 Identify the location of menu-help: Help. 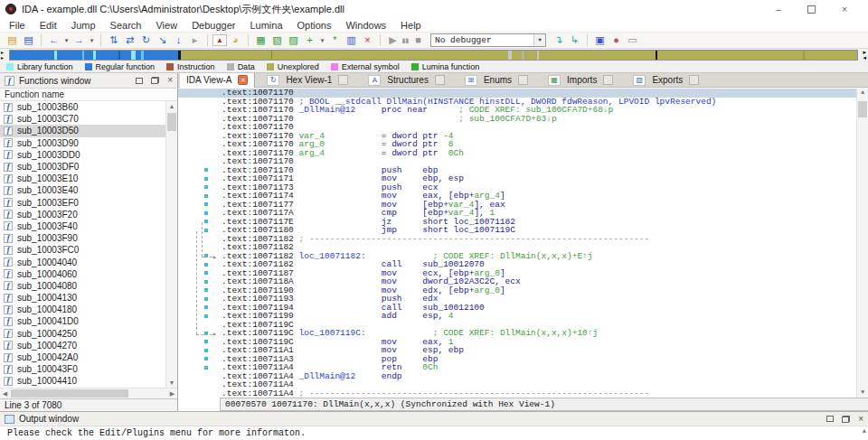
(410, 25).